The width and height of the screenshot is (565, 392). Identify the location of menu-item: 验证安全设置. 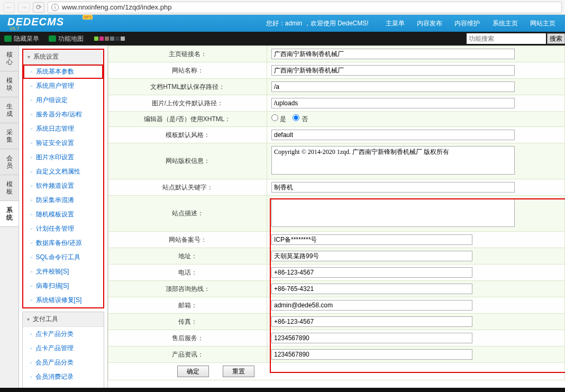
(63, 143).